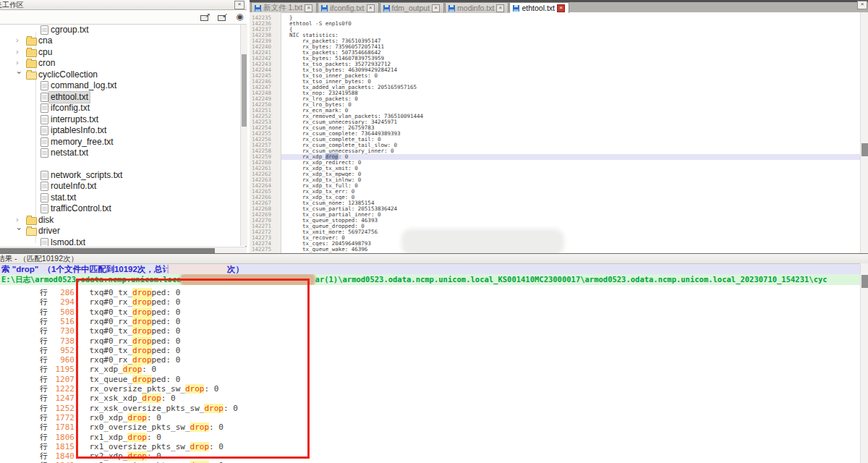 This screenshot has width=868, height=463. What do you see at coordinates (476, 8) in the screenshot?
I see `tab-label: modinfo.txt` at bounding box center [476, 8].